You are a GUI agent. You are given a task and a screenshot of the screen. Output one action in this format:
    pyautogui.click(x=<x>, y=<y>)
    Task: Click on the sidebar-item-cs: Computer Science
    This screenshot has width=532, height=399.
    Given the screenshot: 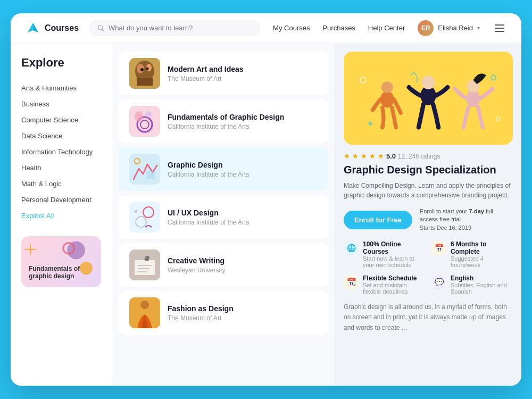 What is the action you would take?
    pyautogui.click(x=61, y=120)
    